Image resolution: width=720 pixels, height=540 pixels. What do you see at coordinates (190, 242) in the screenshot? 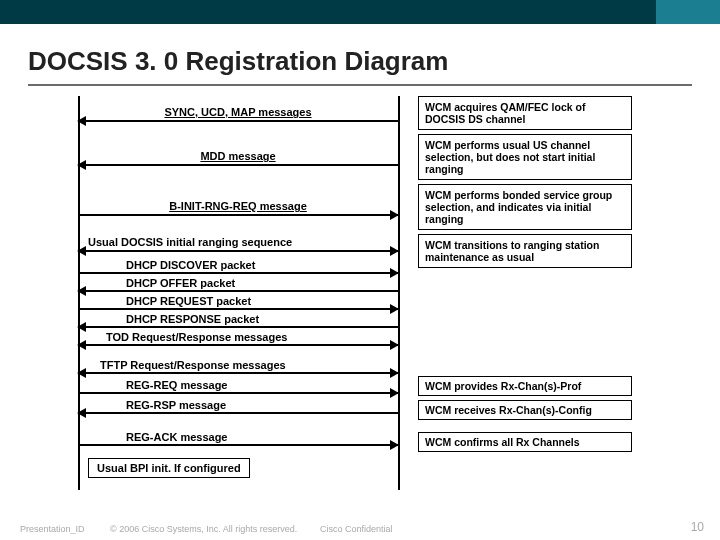
I see `label-initial-ranging: Usual DOCSIS initial ranging sequence` at bounding box center [190, 242].